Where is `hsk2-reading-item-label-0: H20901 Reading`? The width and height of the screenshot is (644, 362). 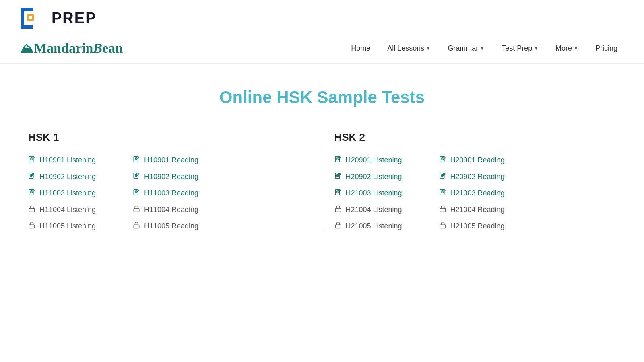
hsk2-reading-item-label-0: H20901 Reading is located at coordinates (477, 160).